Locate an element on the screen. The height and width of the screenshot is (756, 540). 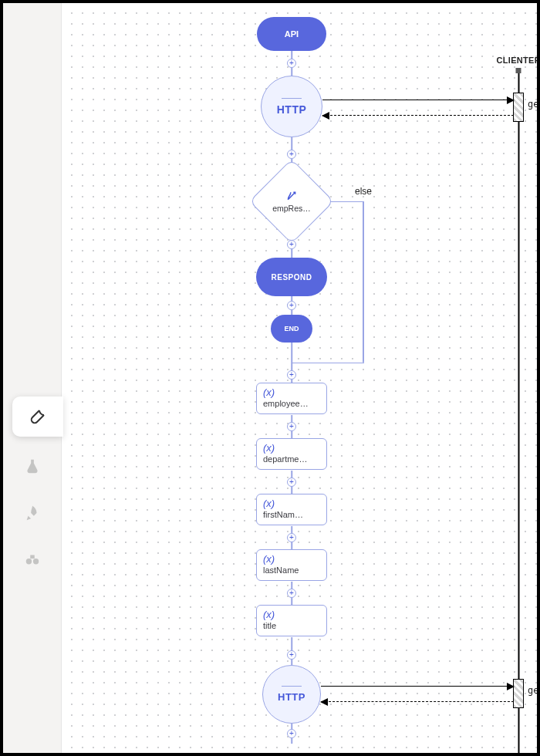
variable-node: (x) employee… is located at coordinates (292, 398).